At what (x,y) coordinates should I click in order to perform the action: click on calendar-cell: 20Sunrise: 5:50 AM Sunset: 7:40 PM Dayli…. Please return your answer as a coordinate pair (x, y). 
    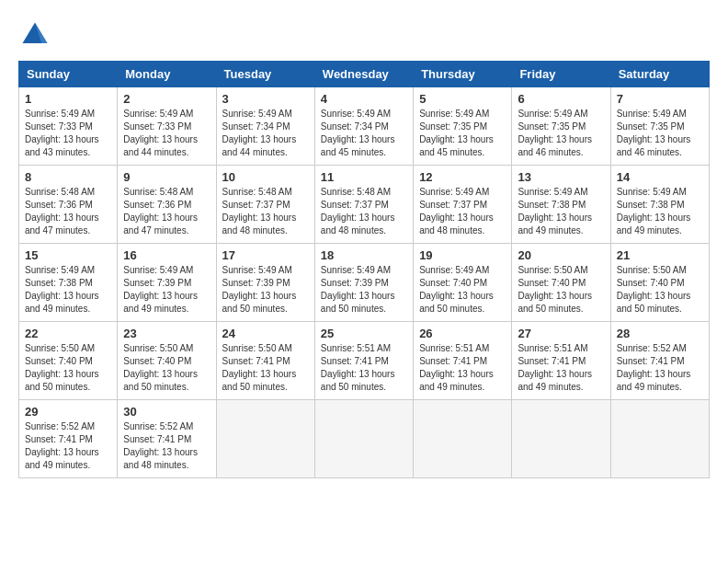
    Looking at the image, I should click on (561, 283).